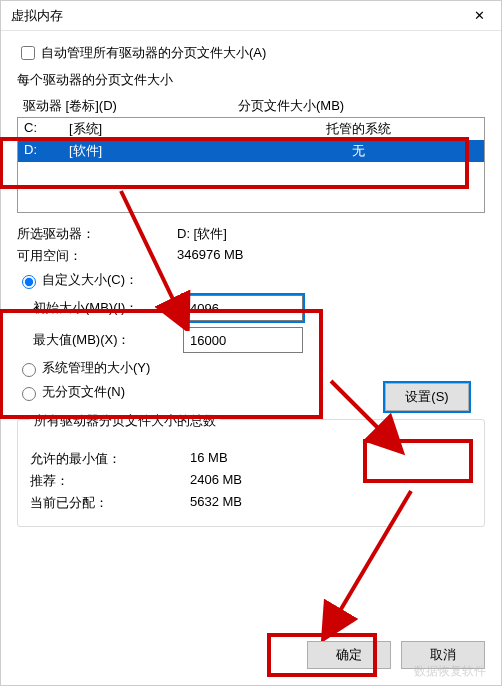 This screenshot has height=686, width=502. Describe the element at coordinates (251, 80) in the screenshot. I see `drives-section-label: 每个驱动器的分页文件大小` at that location.